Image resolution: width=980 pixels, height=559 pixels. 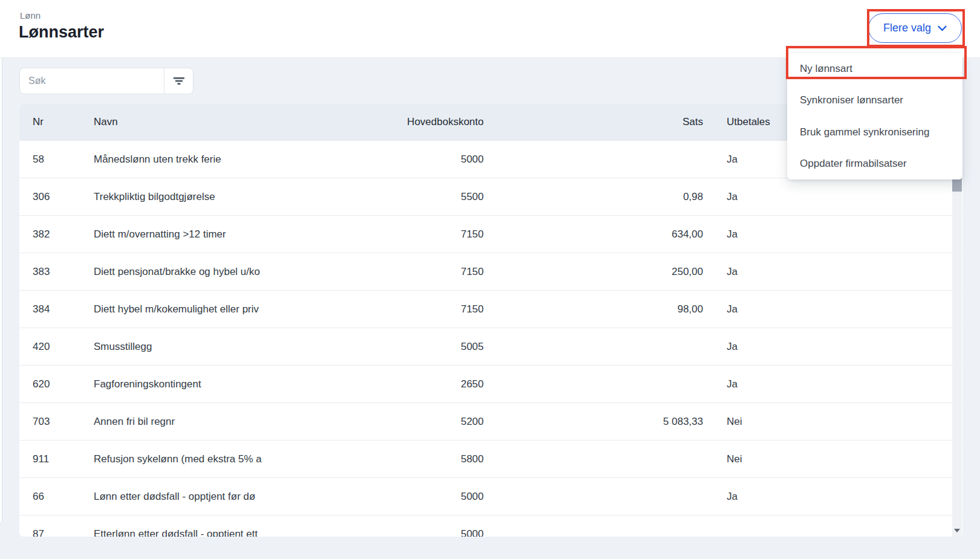 I want to click on cell-nr: 420, so click(x=60, y=347).